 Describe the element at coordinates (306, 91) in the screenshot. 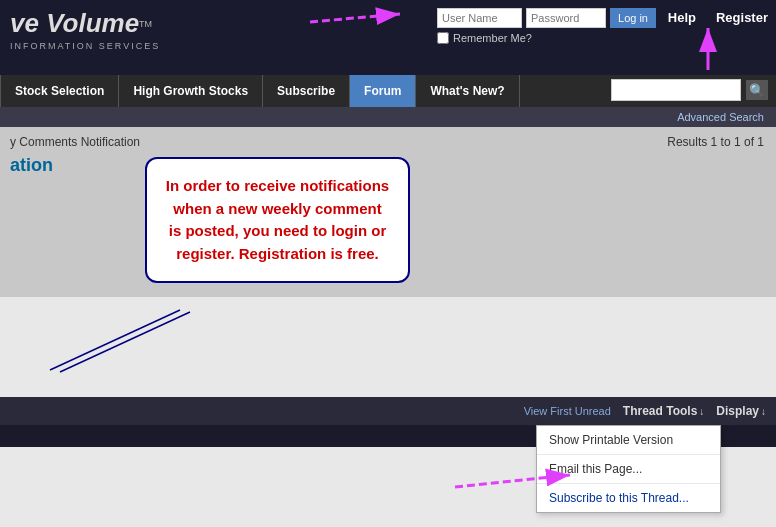

I see `nav-subscribe: Subscribe` at that location.